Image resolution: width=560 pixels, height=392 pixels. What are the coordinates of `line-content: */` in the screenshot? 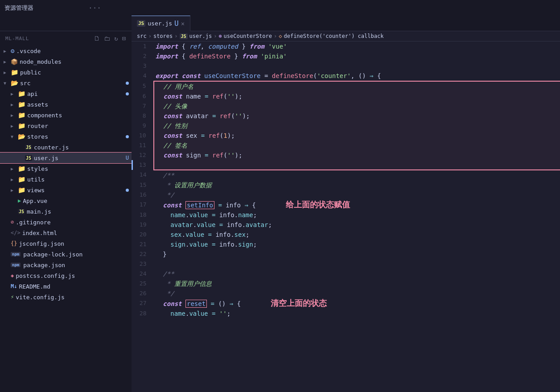 It's located at (357, 293).